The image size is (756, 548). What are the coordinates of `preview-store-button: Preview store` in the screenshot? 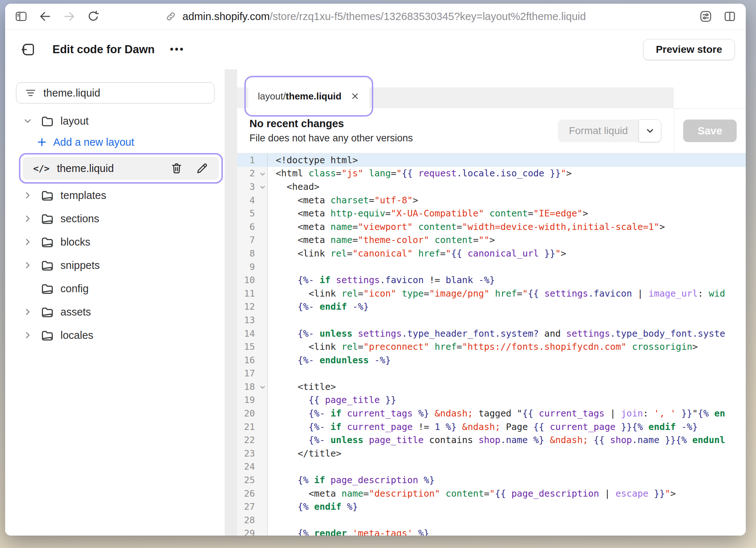 It's located at (689, 50).